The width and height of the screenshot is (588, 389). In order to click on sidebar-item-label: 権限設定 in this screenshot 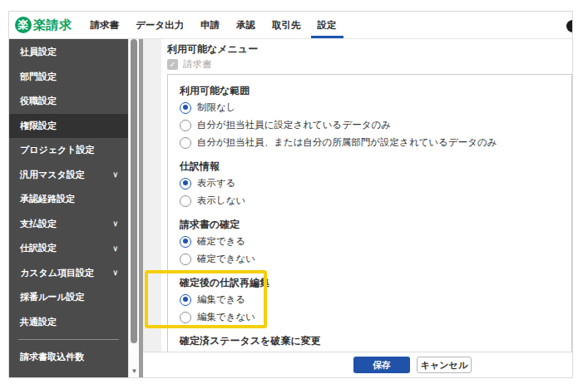, I will do `click(38, 126)`.